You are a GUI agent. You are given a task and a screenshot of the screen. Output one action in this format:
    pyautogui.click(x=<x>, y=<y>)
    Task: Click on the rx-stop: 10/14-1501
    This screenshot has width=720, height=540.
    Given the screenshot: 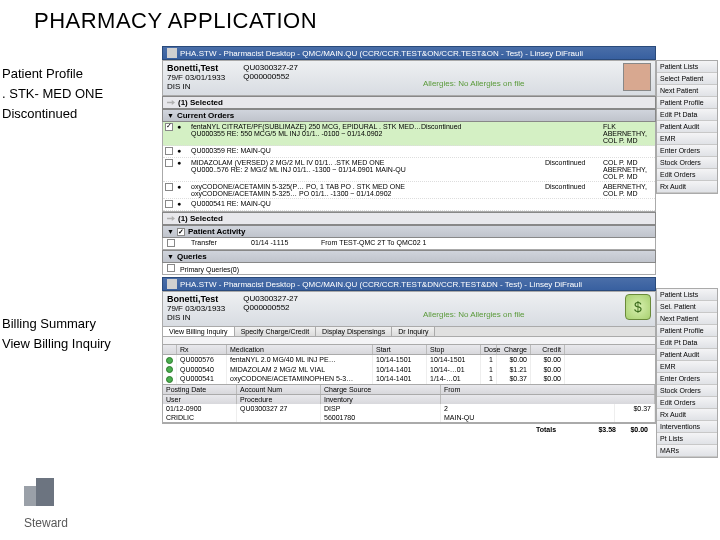 What is the action you would take?
    pyautogui.click(x=454, y=360)
    